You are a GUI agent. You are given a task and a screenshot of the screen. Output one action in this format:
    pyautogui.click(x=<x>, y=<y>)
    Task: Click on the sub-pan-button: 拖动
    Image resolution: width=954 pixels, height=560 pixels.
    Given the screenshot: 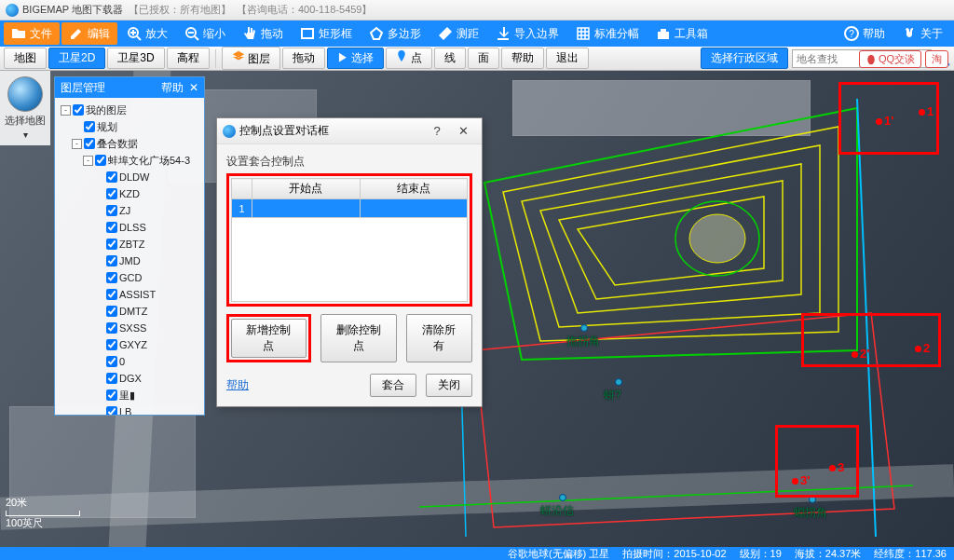 What is the action you would take?
    pyautogui.click(x=304, y=58)
    